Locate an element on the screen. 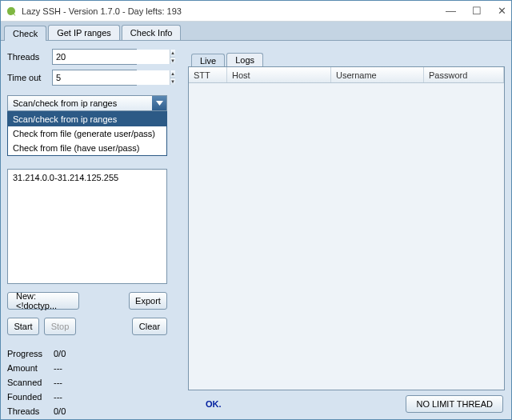 This screenshot has width=512, height=420. timeout-input-wrap: ▲ ▼ is located at coordinates (94, 78).